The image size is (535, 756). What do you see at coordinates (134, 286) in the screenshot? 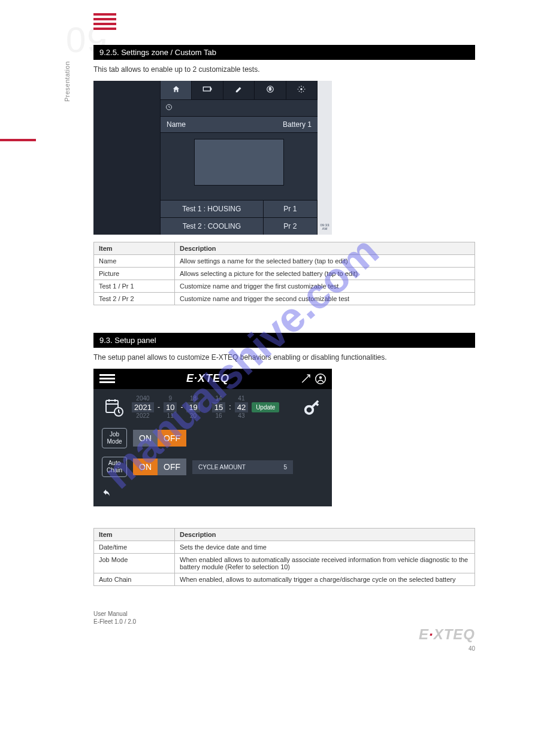
I see `table-row: Test 1 / Pr 1` at bounding box center [134, 286].